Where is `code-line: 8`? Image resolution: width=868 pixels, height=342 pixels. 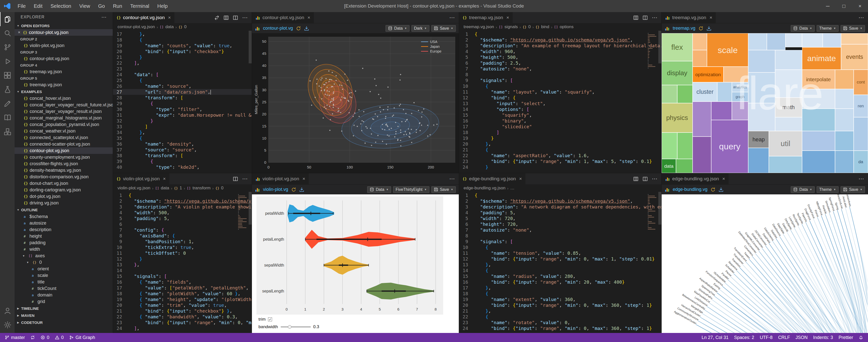 code-line: 8 is located at coordinates (560, 75).